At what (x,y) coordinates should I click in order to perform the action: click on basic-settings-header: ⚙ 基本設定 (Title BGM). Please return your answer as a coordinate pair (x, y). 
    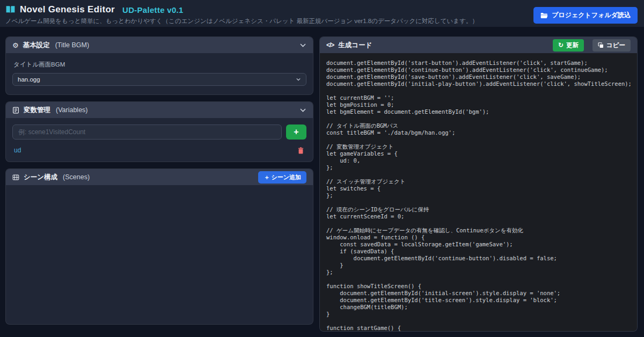
    Looking at the image, I should click on (159, 45).